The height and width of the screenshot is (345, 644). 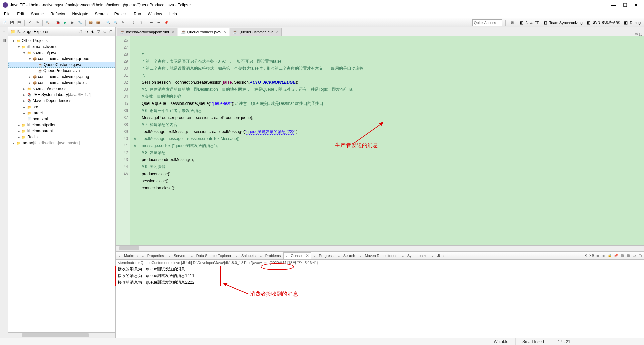 I want to click on back-button: ⬅, so click(x=151, y=23).